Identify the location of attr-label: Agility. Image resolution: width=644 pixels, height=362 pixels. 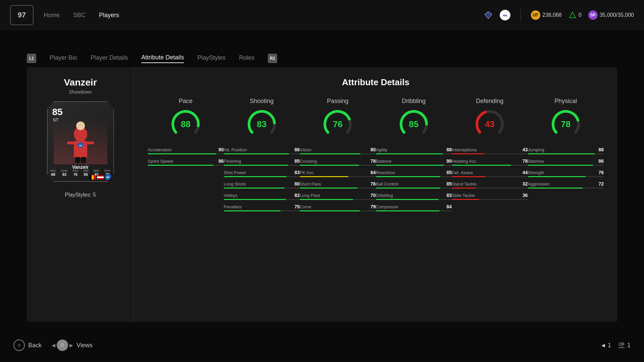
(382, 150).